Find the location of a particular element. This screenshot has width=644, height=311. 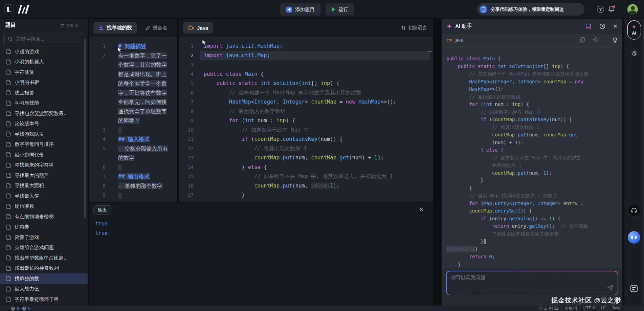

sidebar-scrollbar is located at coordinates (85, 129).